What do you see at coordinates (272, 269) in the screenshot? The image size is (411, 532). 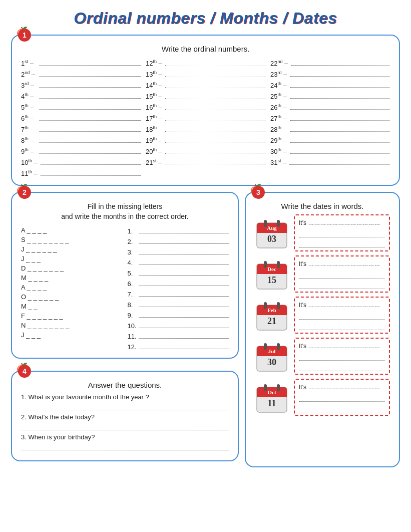 I see `svg-text: Dec` at bounding box center [272, 269].